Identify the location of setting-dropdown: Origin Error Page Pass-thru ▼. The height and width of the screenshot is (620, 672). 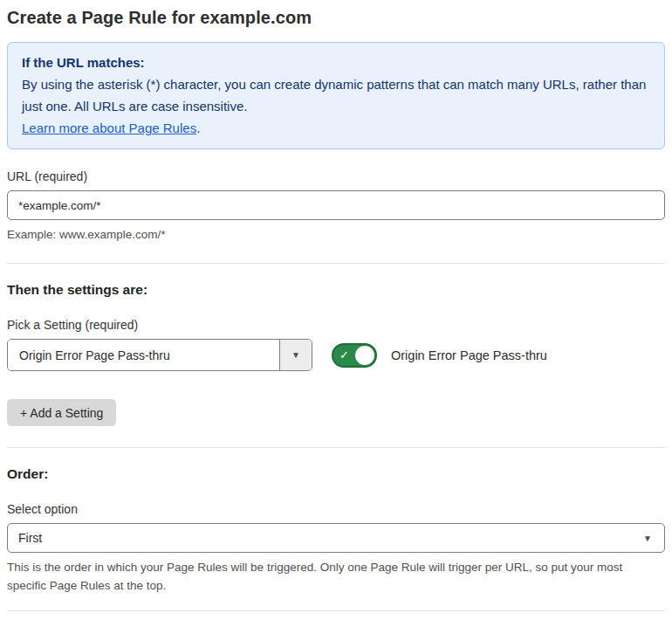
(160, 355).